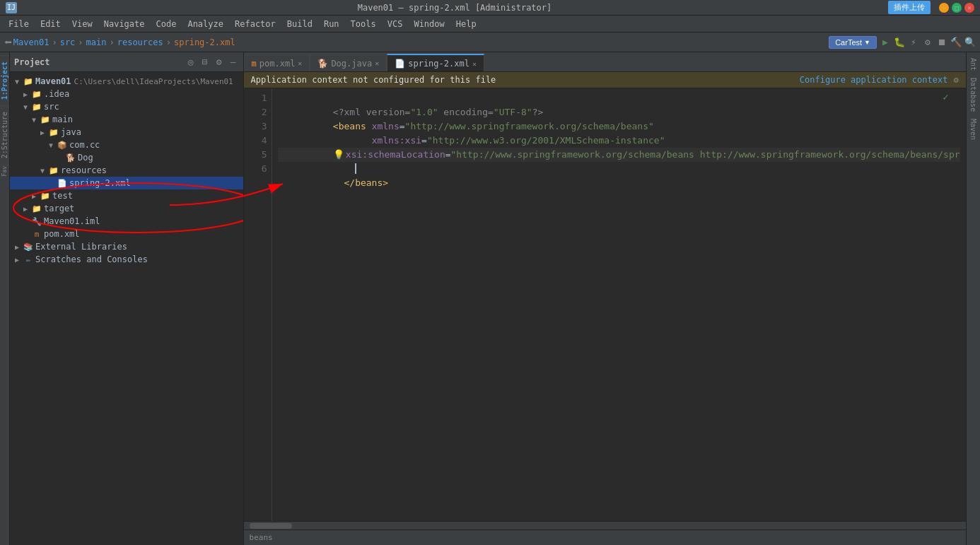  I want to click on breadcrumb-spring2: spring-2.xml, so click(205, 42).